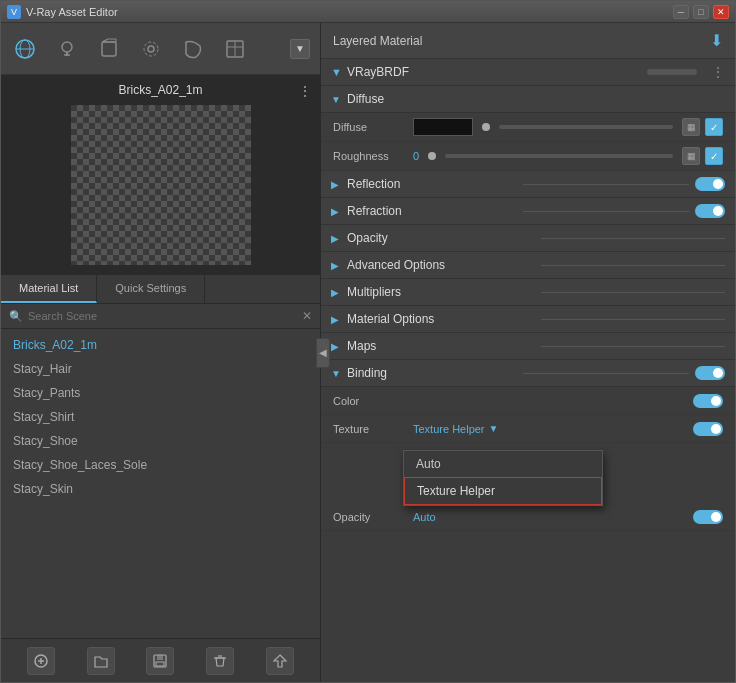 This screenshot has height=683, width=736. I want to click on section-maps-header: ▶ Maps, so click(528, 346).